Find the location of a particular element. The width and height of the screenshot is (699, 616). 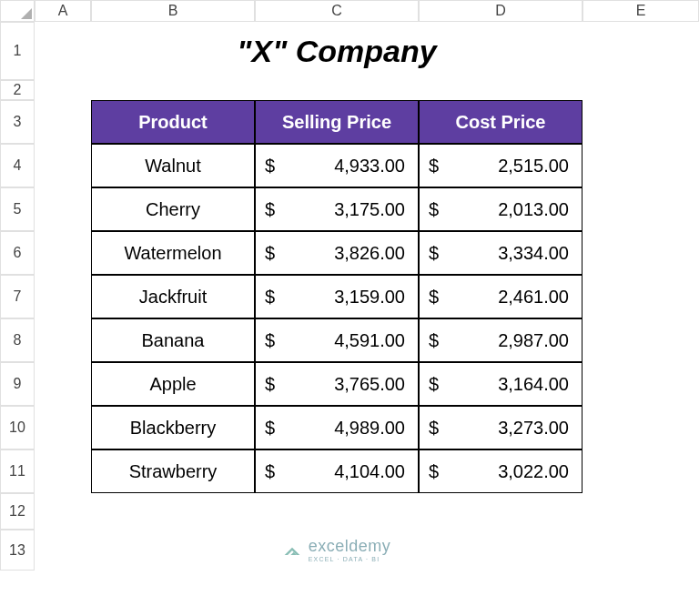

table-row-selling: $4,989.00 is located at coordinates (337, 428).